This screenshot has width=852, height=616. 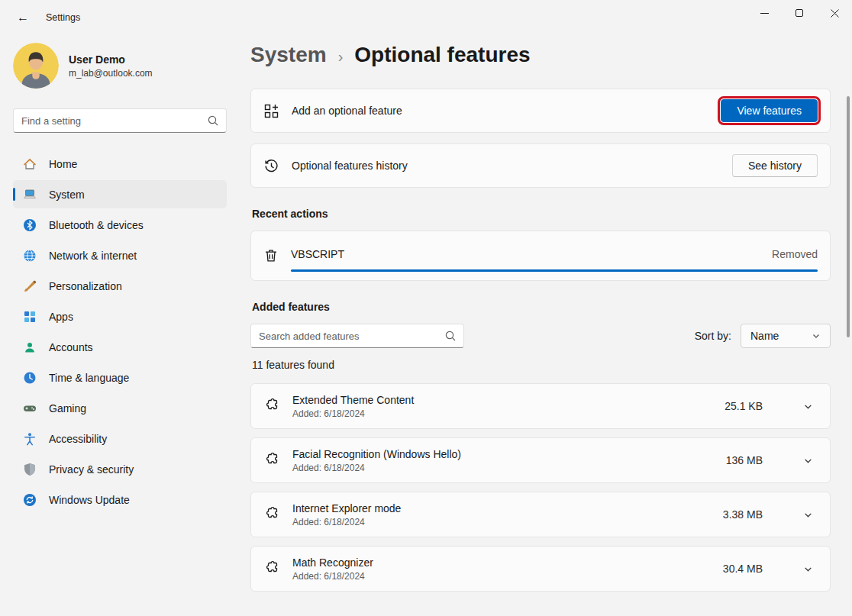 I want to click on sort-by-label: Sort by:, so click(x=713, y=336).